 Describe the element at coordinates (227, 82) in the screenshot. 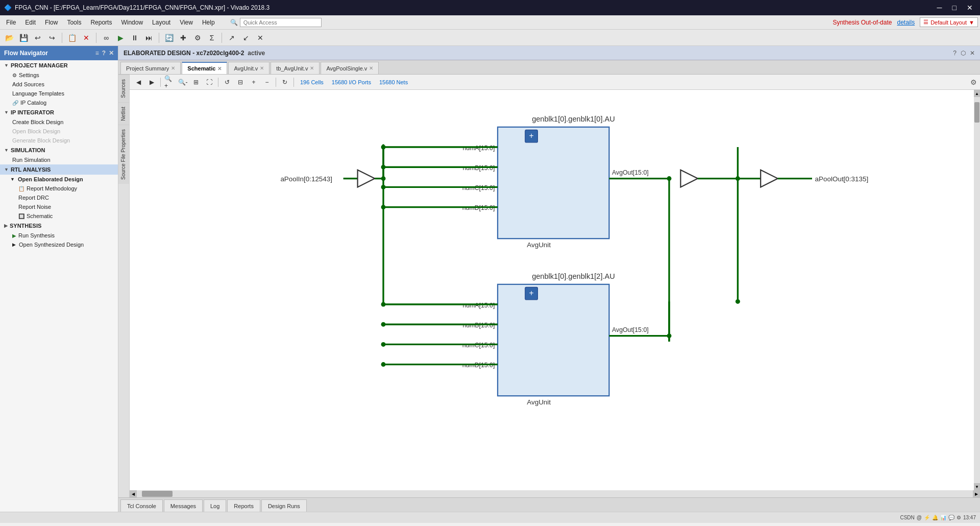

I see `sch-refresh-btn: ↺` at that location.